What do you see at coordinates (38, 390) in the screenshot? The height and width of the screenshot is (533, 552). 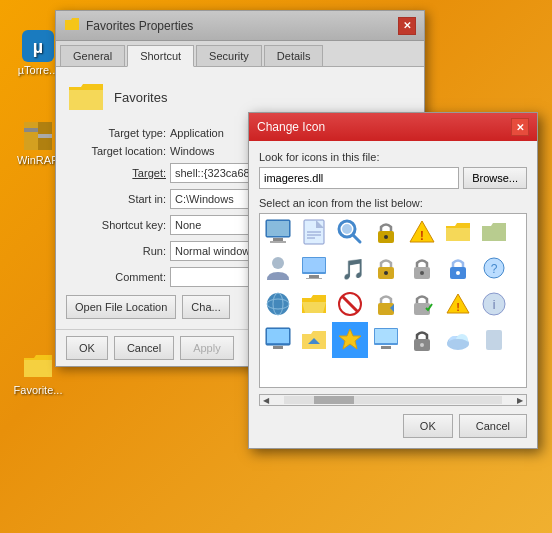 I see `desktop-icon-label: Favorite...` at bounding box center [38, 390].